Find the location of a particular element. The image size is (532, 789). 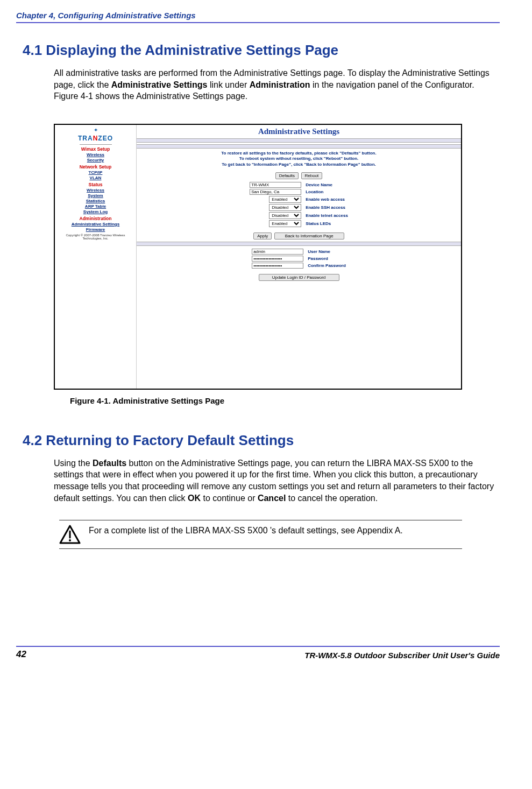

back-to-info-button: Back to Information Page is located at coordinates (309, 236).